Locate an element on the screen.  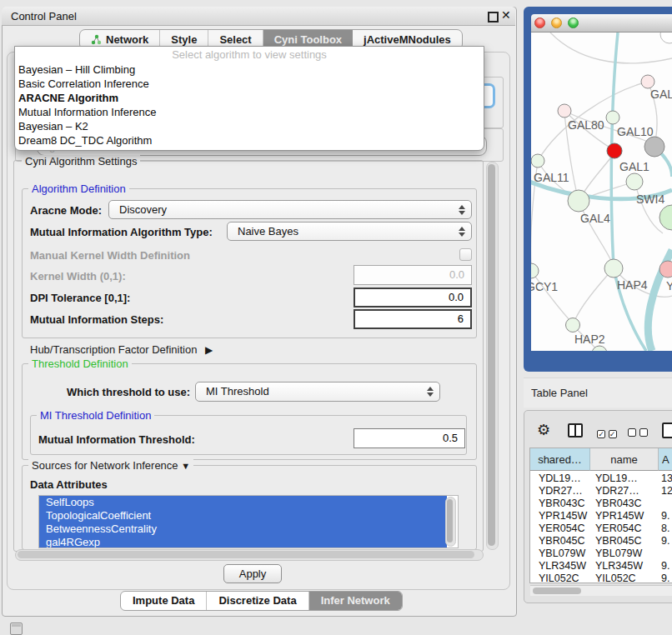
cell-shared: YDR27… is located at coordinates (560, 492).